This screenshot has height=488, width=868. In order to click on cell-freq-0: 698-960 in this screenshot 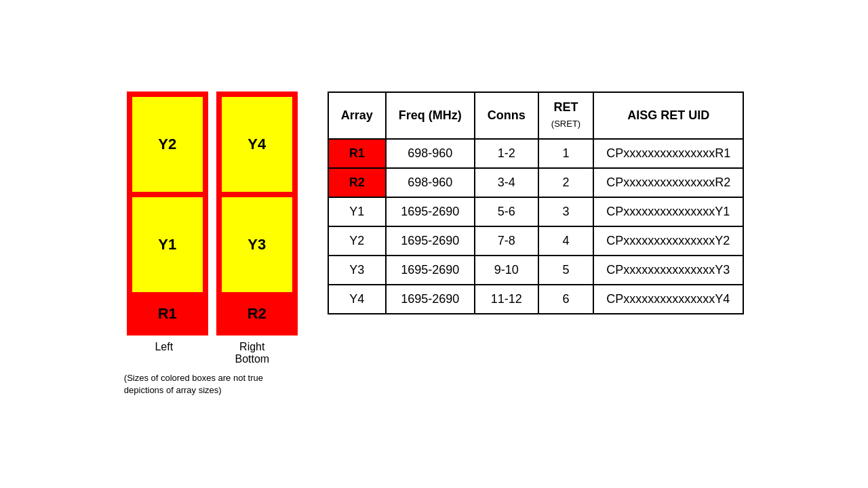, I will do `click(430, 153)`.